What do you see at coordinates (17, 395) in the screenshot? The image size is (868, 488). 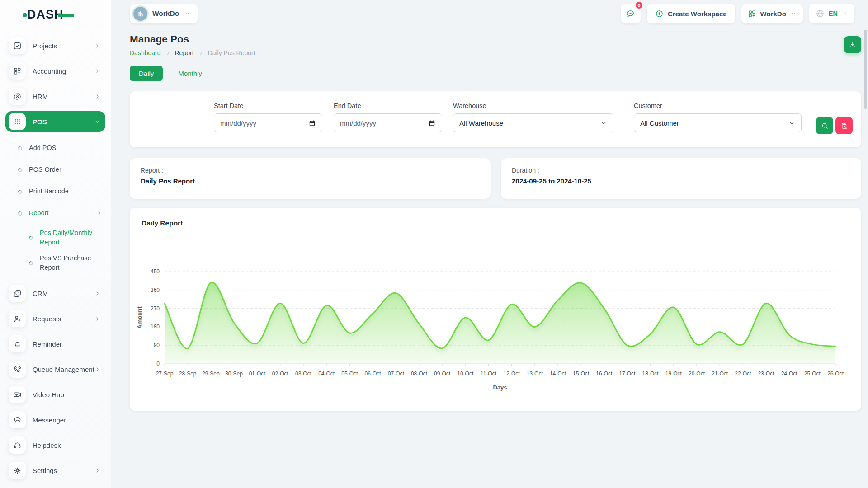 I see `video-icon` at bounding box center [17, 395].